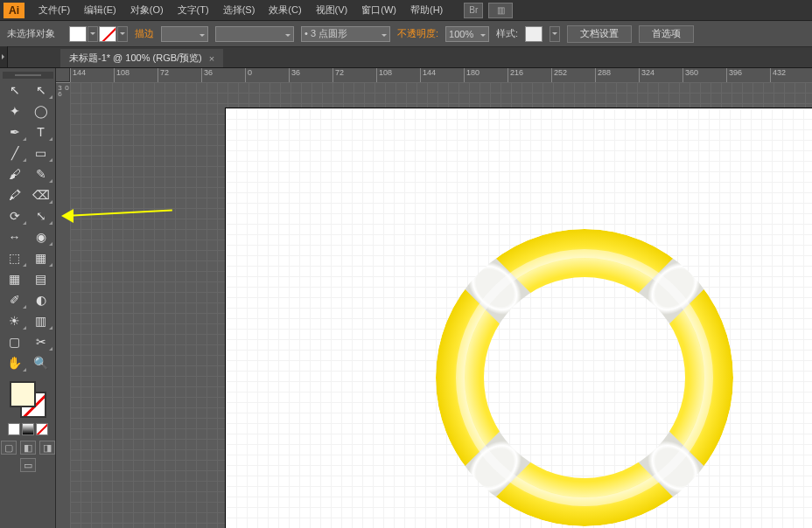 Image resolution: width=812 pixels, height=528 pixels. Describe the element at coordinates (63, 75) in the screenshot. I see `ruler-origin` at that location.